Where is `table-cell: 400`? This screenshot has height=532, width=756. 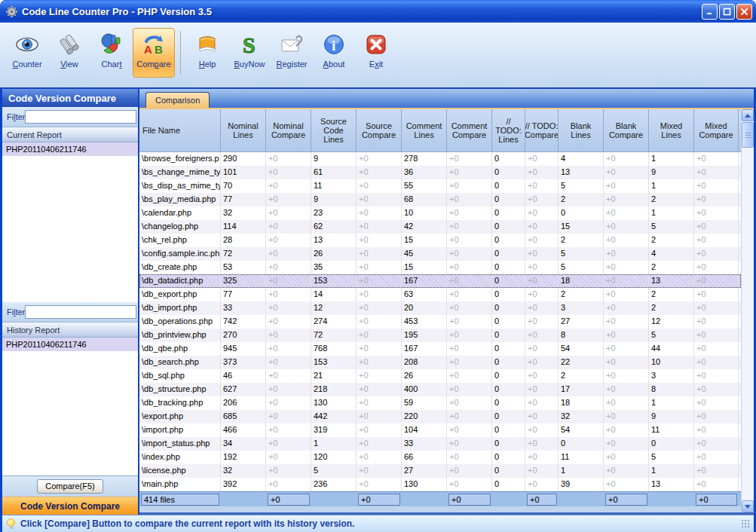 table-cell: 400 is located at coordinates (424, 390).